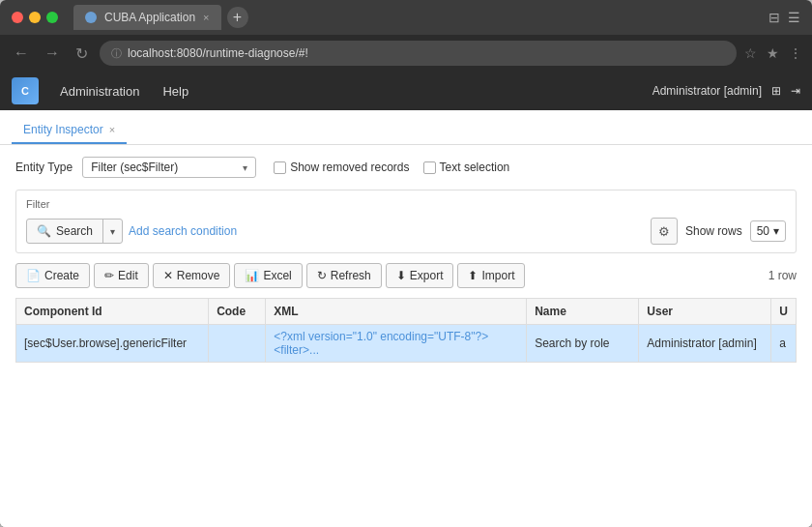 The width and height of the screenshot is (812, 527). I want to click on back-button: ←, so click(21, 53).